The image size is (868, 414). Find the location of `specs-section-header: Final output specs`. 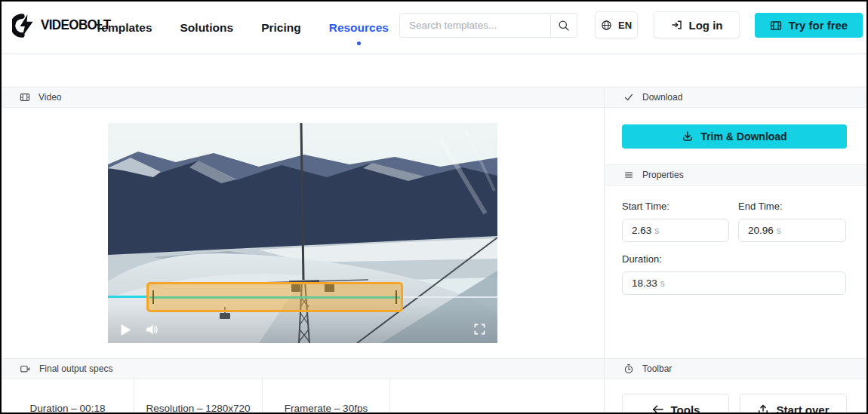

specs-section-header: Final output specs is located at coordinates (303, 369).